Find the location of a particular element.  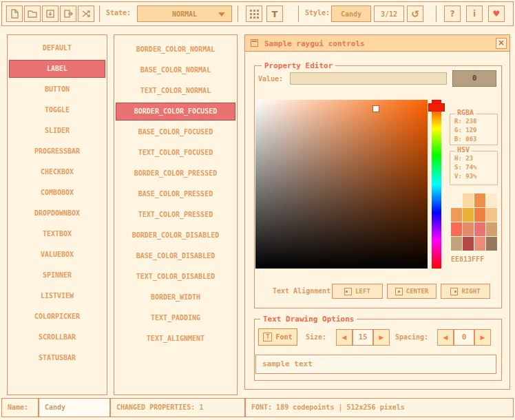

load-style-button is located at coordinates (32, 14).